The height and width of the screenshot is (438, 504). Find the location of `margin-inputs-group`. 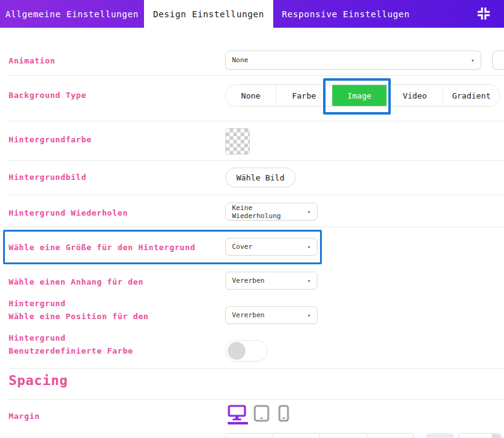

margin-inputs-group is located at coordinates (320, 436).